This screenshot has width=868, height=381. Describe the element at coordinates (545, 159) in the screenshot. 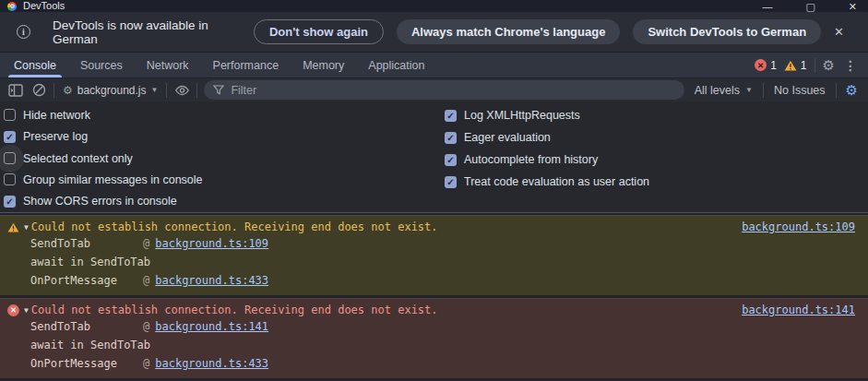

I see `settings-right-column: Log XMLHttpRequestsEager evaluationAutoc…` at that location.